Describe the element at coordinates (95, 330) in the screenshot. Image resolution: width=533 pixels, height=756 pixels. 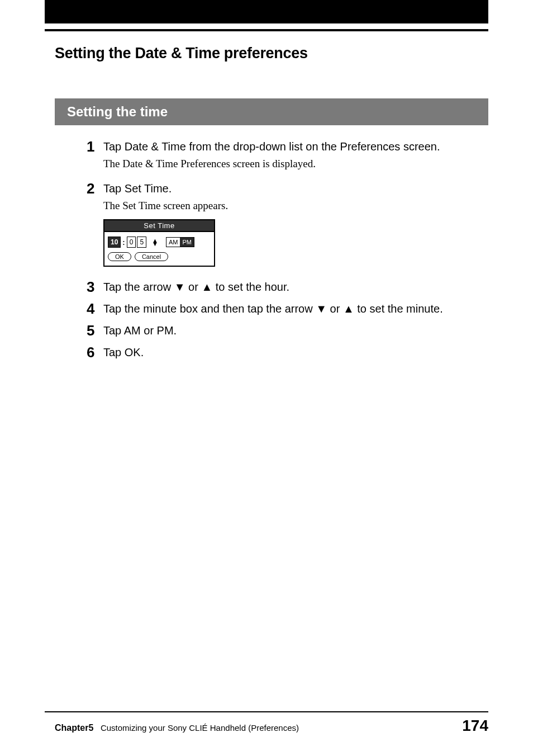
I see `step-number: 5` at that location.